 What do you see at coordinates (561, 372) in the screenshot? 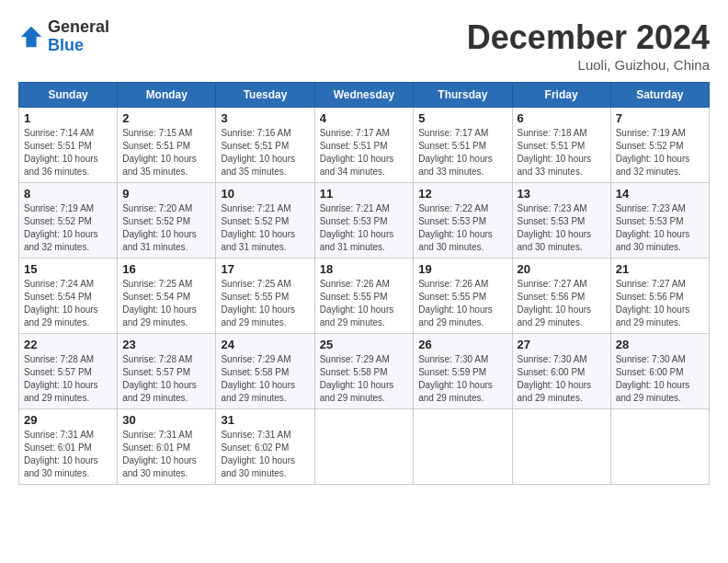
I see `day-cell-27: 27 Sunrise: 7:30 AM Sunset: 6:00 PM Dayl…` at bounding box center [561, 372].